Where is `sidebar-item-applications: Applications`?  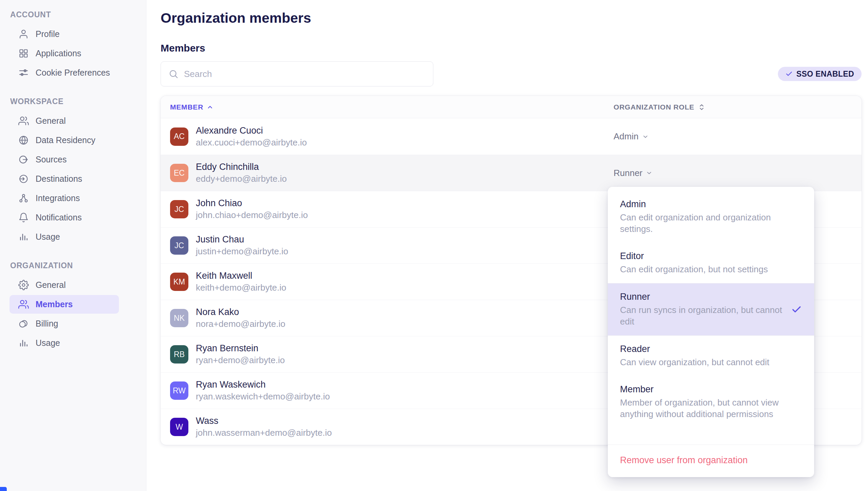
sidebar-item-applications: Applications is located at coordinates (64, 54).